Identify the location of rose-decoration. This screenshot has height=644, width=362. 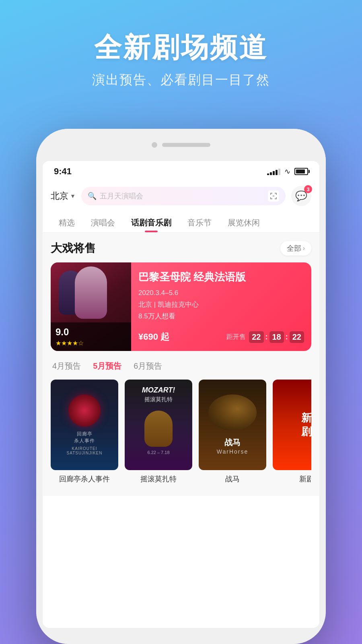
(84, 411).